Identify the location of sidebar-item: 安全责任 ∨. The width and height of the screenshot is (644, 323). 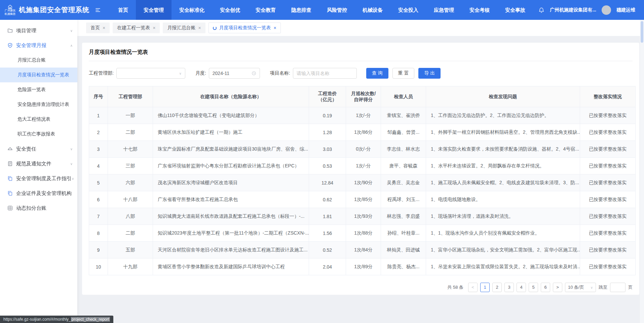
(39, 149).